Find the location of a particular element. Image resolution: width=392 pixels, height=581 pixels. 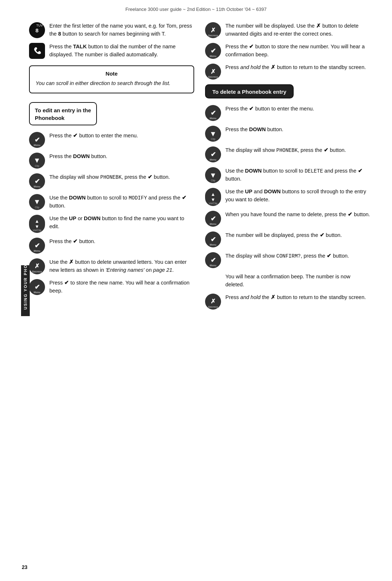

x-button-icon-r3: ✗ Secrecy is located at coordinates (213, 72).